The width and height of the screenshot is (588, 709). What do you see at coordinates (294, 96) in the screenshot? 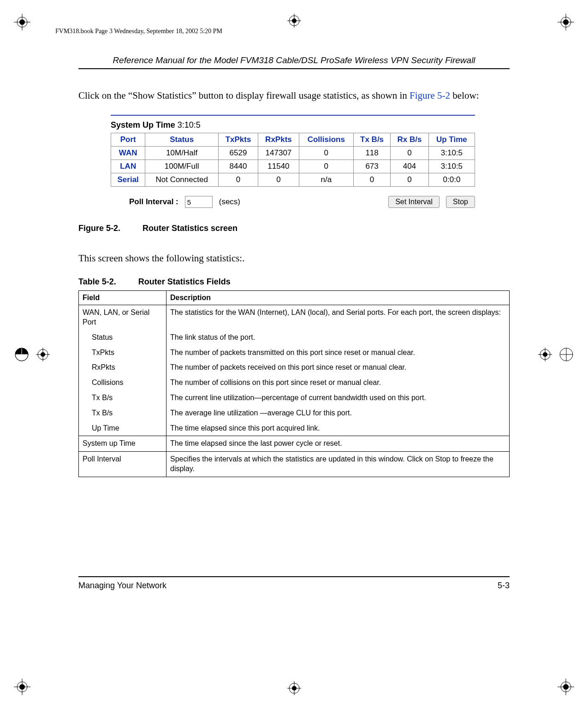
I see `intro-paragraph: Click on the “Show Statistics” button to…` at bounding box center [294, 96].